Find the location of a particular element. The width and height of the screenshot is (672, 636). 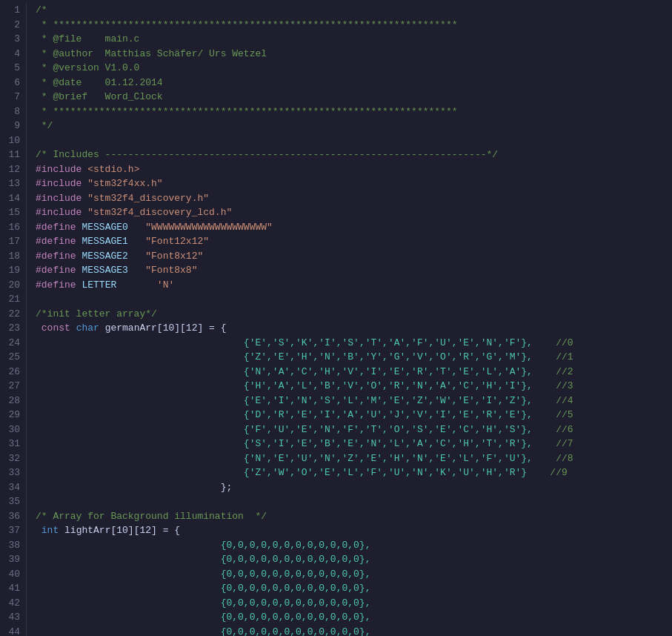

token-define-val: "Font8x8" is located at coordinates (171, 270).